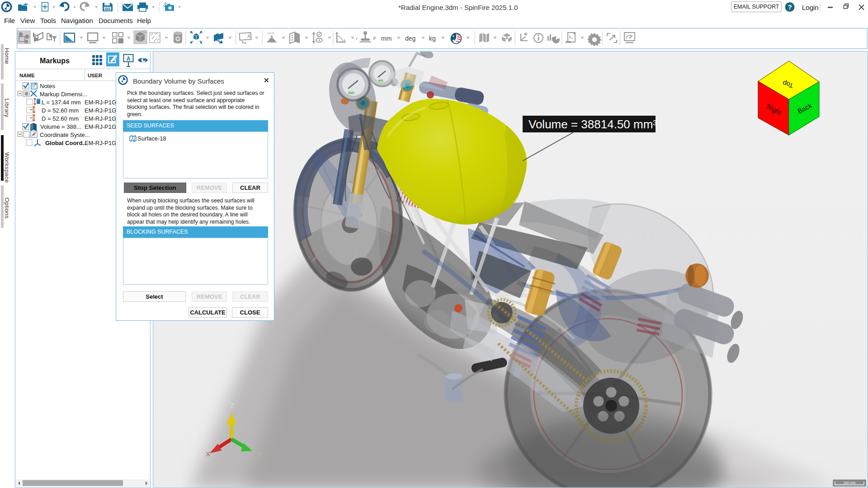 This screenshot has height=488, width=868. What do you see at coordinates (593, 124) in the screenshot?
I see `svg-text: Volume = 38814.50 mm³` at bounding box center [593, 124].